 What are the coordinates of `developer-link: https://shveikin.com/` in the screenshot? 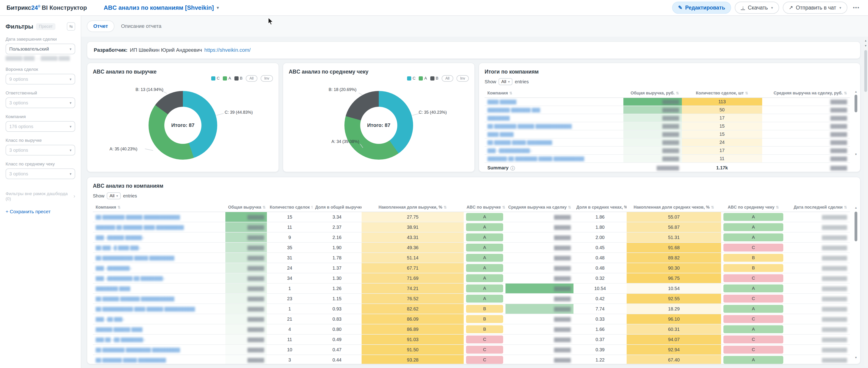 It's located at (227, 50).